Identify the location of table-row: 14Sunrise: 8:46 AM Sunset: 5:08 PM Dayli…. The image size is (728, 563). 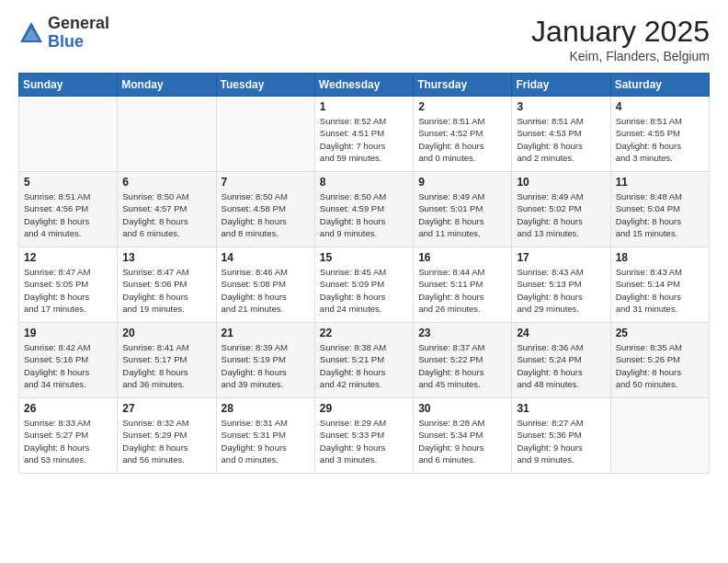
(265, 285).